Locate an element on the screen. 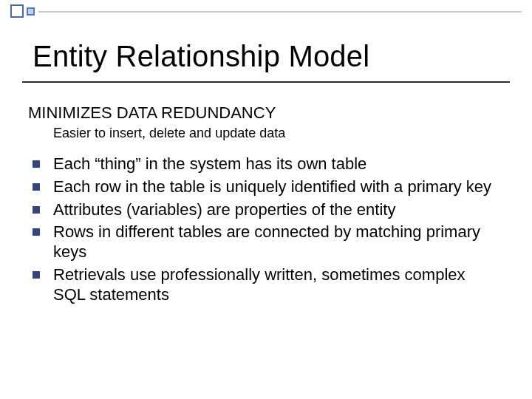 Image resolution: width=532 pixels, height=399 pixels. list-item: Each “thing” in the system has its own t… is located at coordinates (262, 164).